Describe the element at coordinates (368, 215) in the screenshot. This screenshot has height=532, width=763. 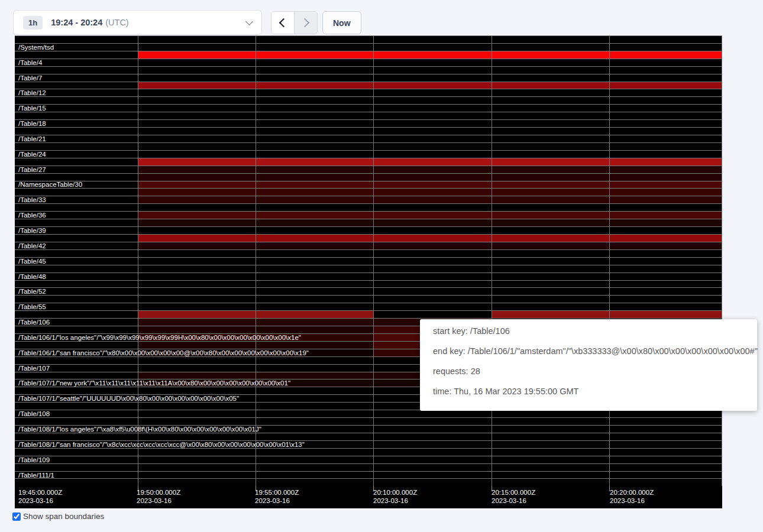
I see `heatmap-row: /Table/36` at that location.